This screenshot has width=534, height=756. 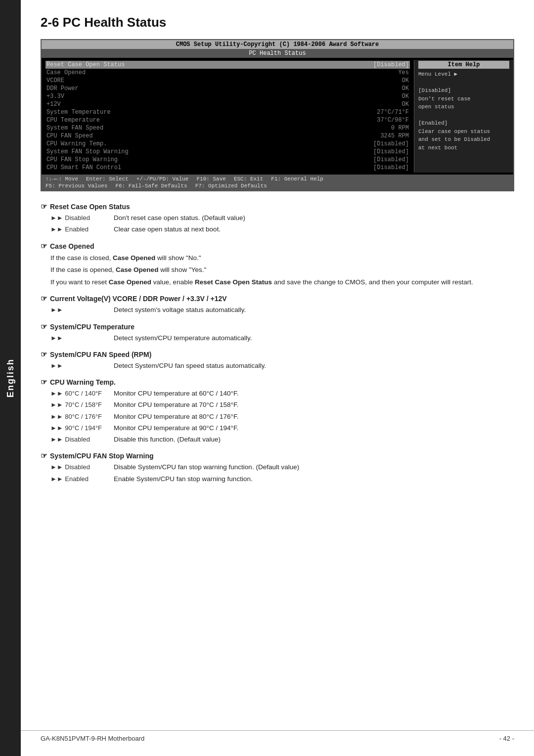 What do you see at coordinates (282, 405) in the screenshot?
I see `bullet-item: ►► 70°C / 158°FMonitor CPU temperature a…` at bounding box center [282, 405].